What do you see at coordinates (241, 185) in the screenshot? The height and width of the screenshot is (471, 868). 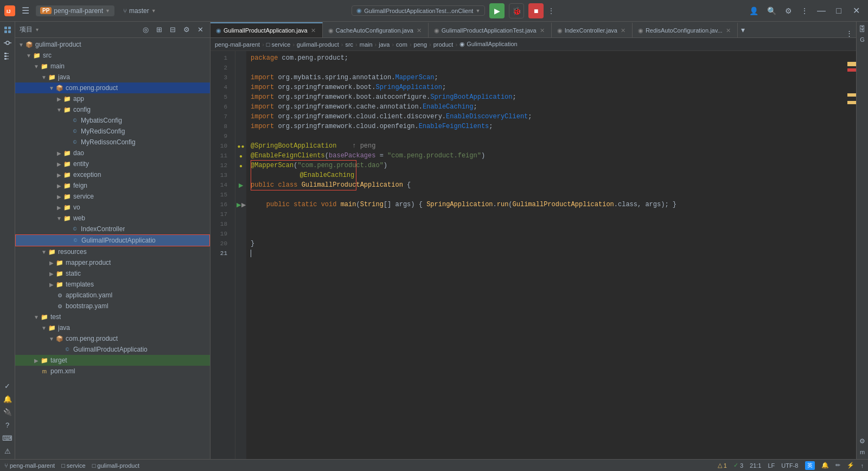 I see `gutter-14: ▶` at bounding box center [241, 185].